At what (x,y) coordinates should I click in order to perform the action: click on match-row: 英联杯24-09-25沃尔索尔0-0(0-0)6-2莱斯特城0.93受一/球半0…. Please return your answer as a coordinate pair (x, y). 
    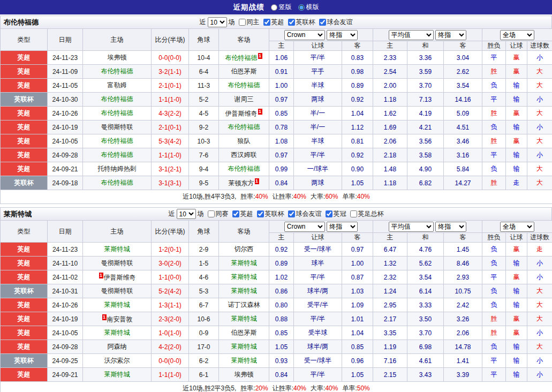
    Looking at the image, I should click on (276, 361).